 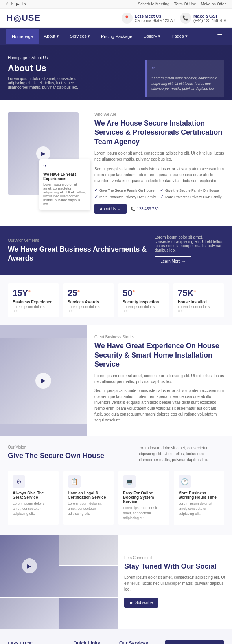 What do you see at coordinates (186, 84) in the screenshot?
I see `quote-text: " Lorem ipsum dolor sit amet, consectetu…` at bounding box center [186, 84].